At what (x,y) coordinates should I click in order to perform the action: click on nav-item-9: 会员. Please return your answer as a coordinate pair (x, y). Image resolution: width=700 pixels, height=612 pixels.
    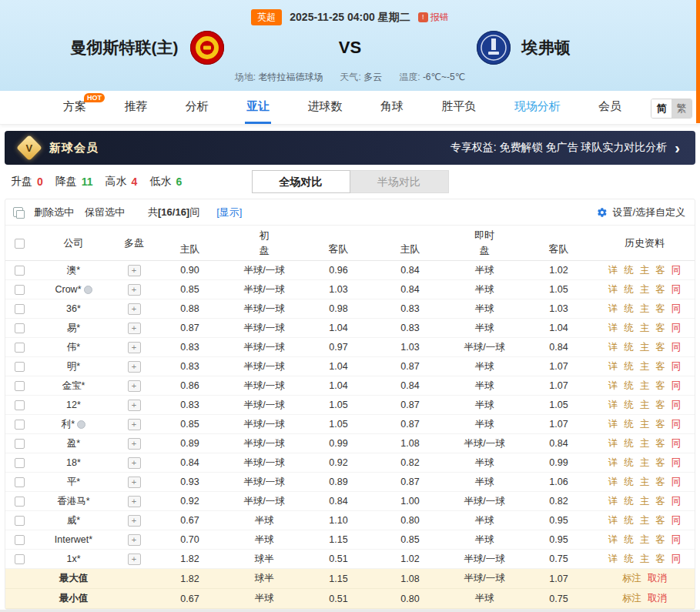
    Looking at the image, I should click on (610, 108).